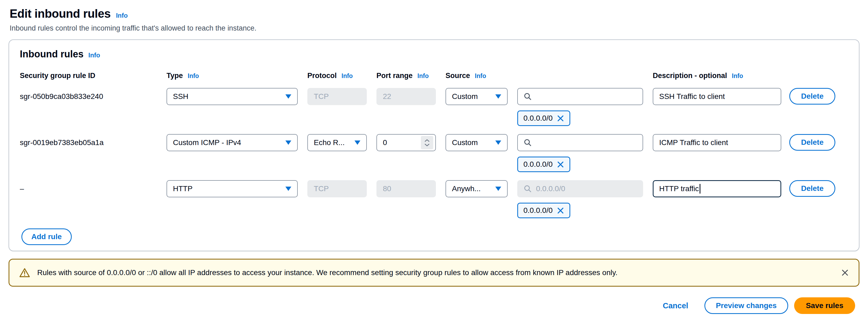 The width and height of the screenshot is (868, 333). I want to click on cancel-button: Cancel, so click(676, 306).